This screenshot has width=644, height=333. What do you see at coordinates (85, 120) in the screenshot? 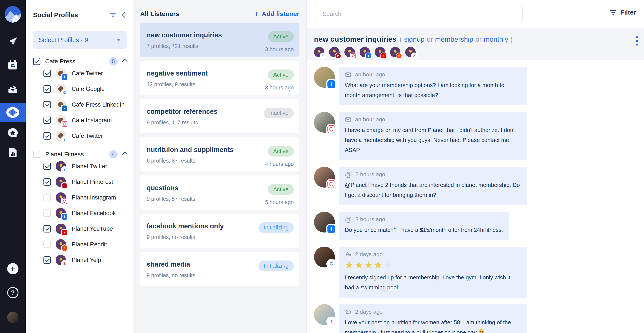
I see `profile-row: Cafe Instagram` at bounding box center [85, 120].